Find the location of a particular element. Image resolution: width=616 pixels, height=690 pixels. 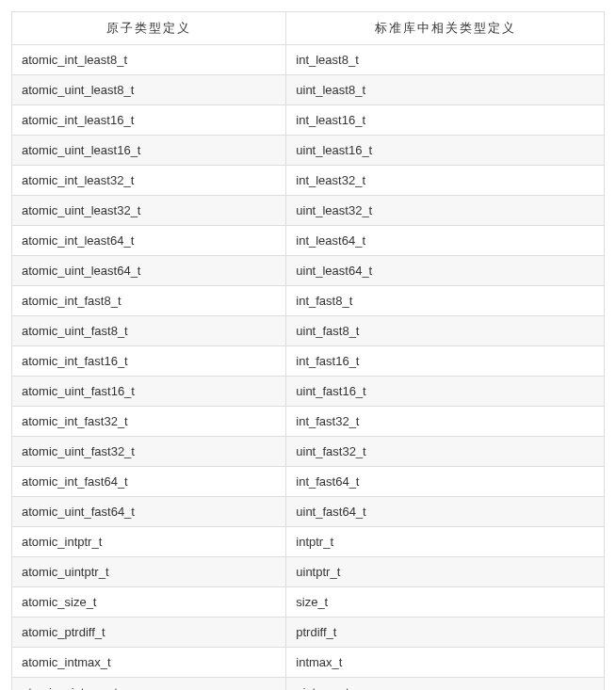

cell-atomic-type: atomic_uintmax_t is located at coordinates (149, 684).